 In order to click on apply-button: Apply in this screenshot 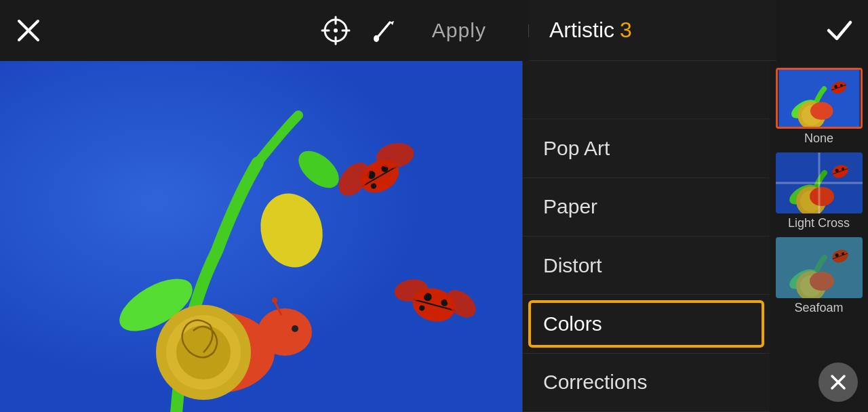, I will do `click(459, 30)`.